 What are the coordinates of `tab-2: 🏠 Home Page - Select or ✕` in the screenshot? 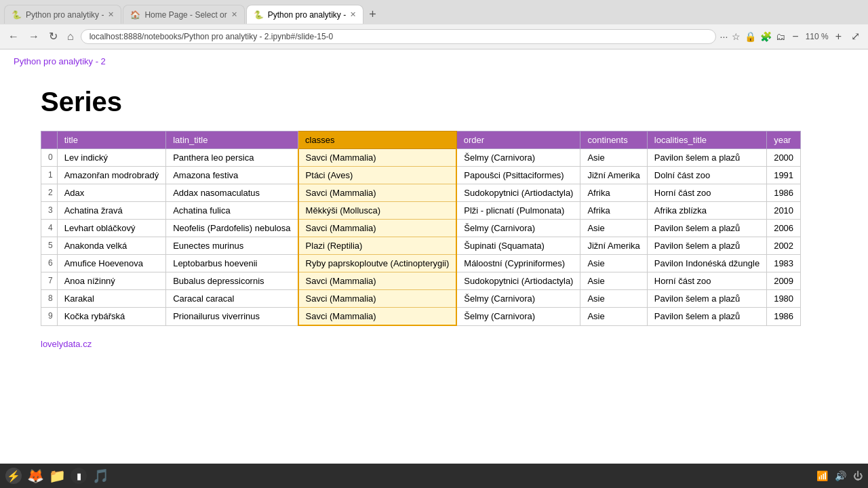 It's located at (183, 14).